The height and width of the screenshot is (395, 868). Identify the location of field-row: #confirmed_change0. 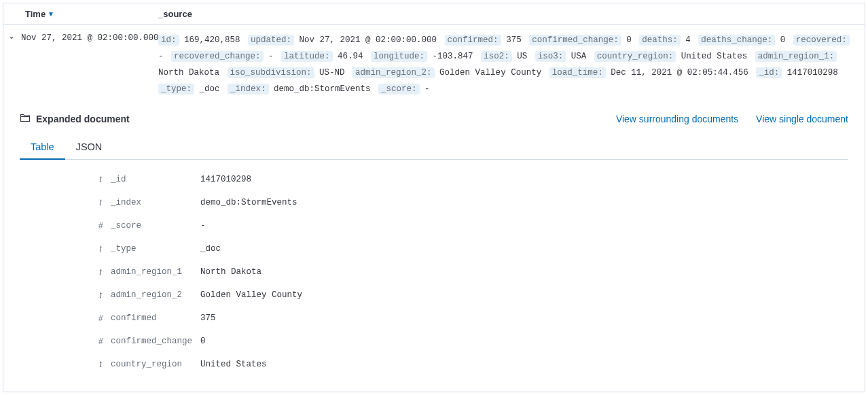
(471, 341).